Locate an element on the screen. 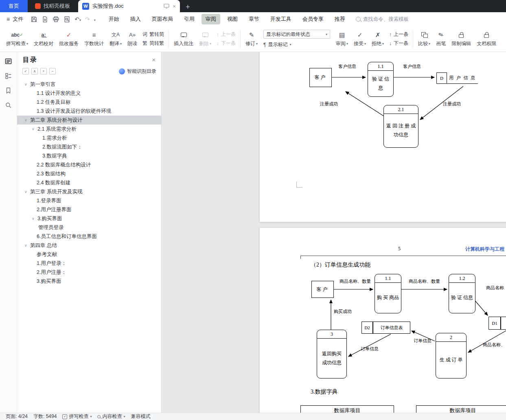 Image resolution: width=506 pixels, height=420 pixels. toc-collapse-all-button: − is located at coordinates (53, 71).